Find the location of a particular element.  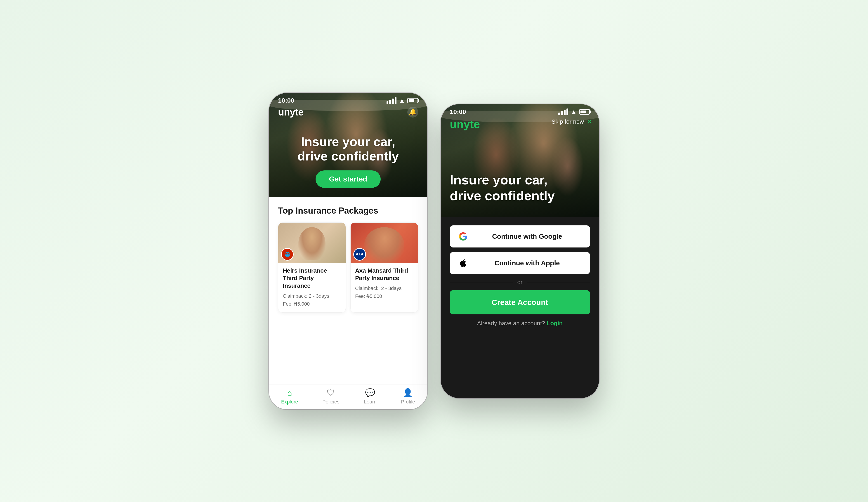

card-fee-axa: Fee: ₦5,000 is located at coordinates (384, 296).